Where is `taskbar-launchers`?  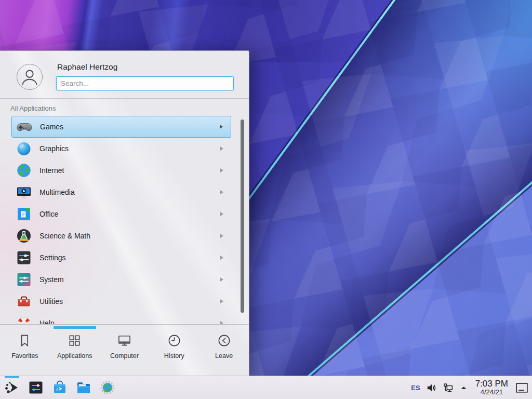 taskbar-launchers is located at coordinates (60, 388).